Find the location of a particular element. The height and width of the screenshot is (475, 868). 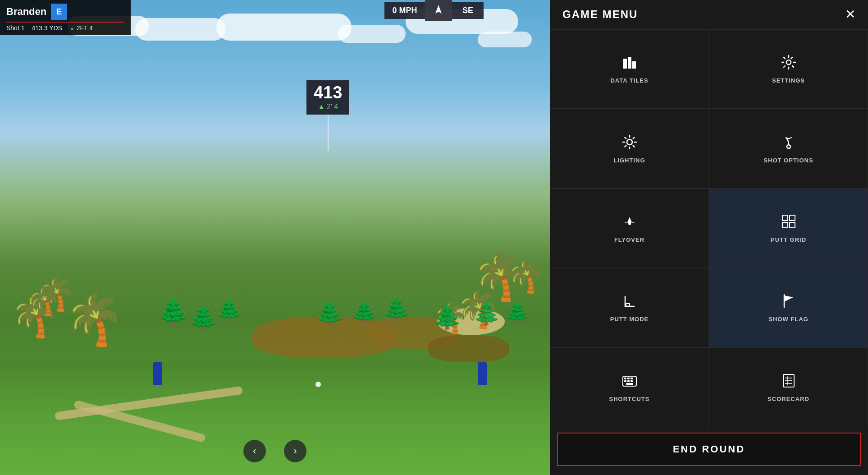

distance-sub: ▲ 2' 4 is located at coordinates (328, 107).